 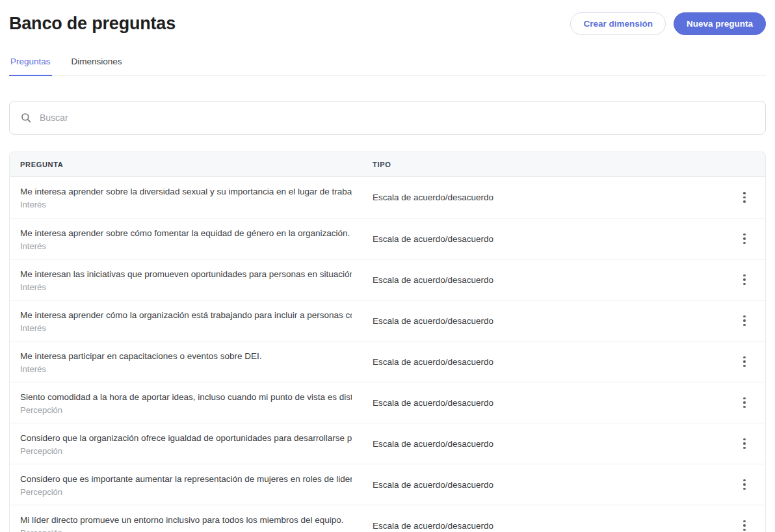 I want to click on page-title: Banco de preguntas, so click(x=92, y=23).